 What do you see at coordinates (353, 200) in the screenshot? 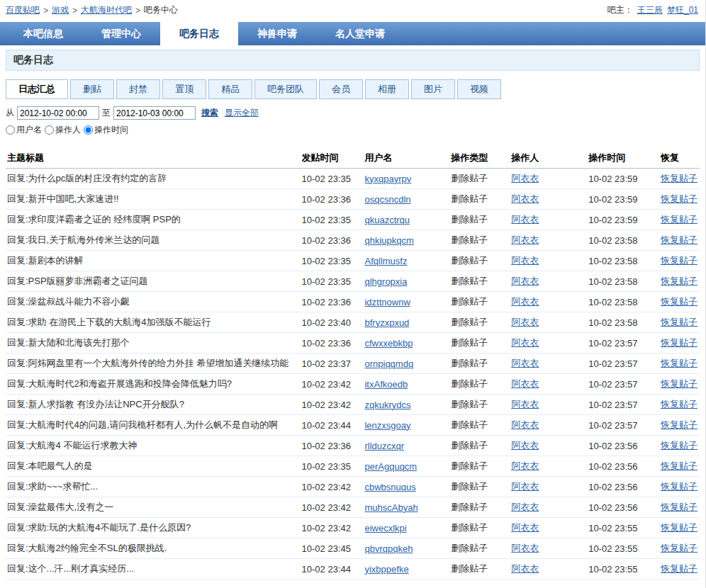
I see `table-row: 回复:新开中国吧,大家速进!!10-02 23:36osqcsncdln删除贴子…` at bounding box center [353, 200].